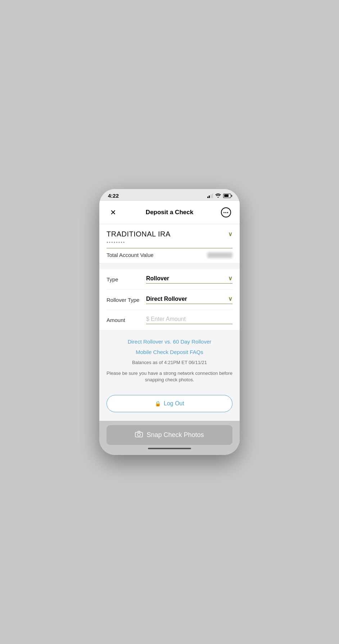  I want to click on rollover-link: Direct Rollover vs. 60 Day Rollover, so click(170, 341).